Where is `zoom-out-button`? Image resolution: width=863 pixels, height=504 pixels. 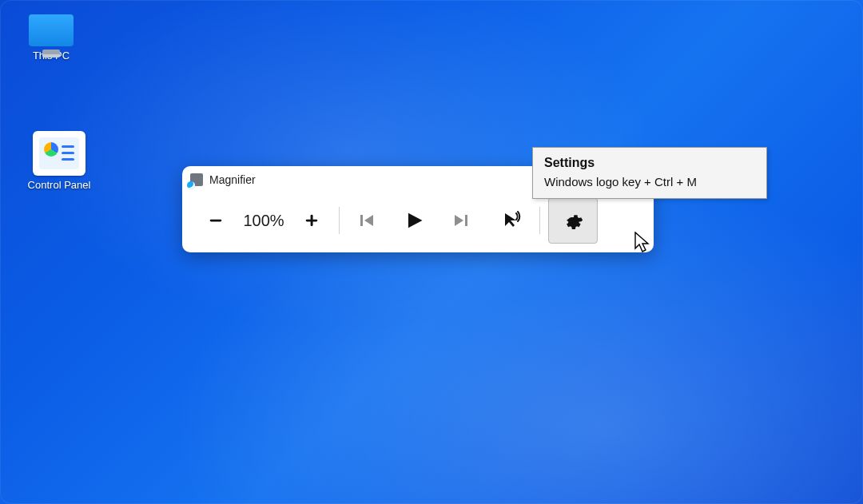 zoom-out-button is located at coordinates (216, 220).